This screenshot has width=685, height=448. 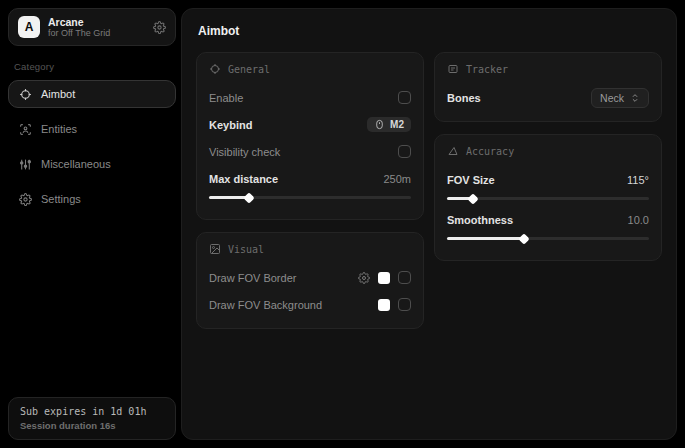 What do you see at coordinates (92, 418) in the screenshot?
I see `subscription-status-card: Sub expires in 1d 01h Session duration 1…` at bounding box center [92, 418].